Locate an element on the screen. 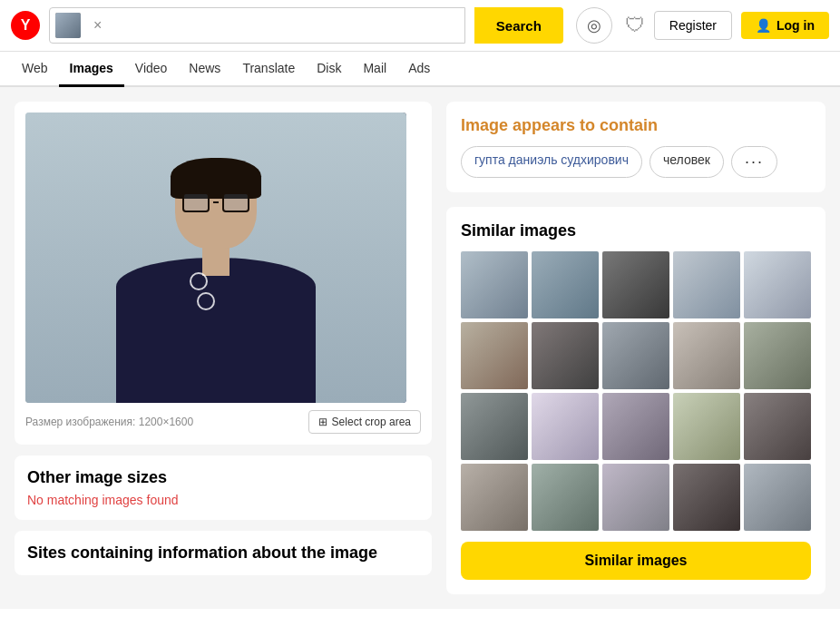  other-sizes-title: Other image sizes is located at coordinates (223, 477).